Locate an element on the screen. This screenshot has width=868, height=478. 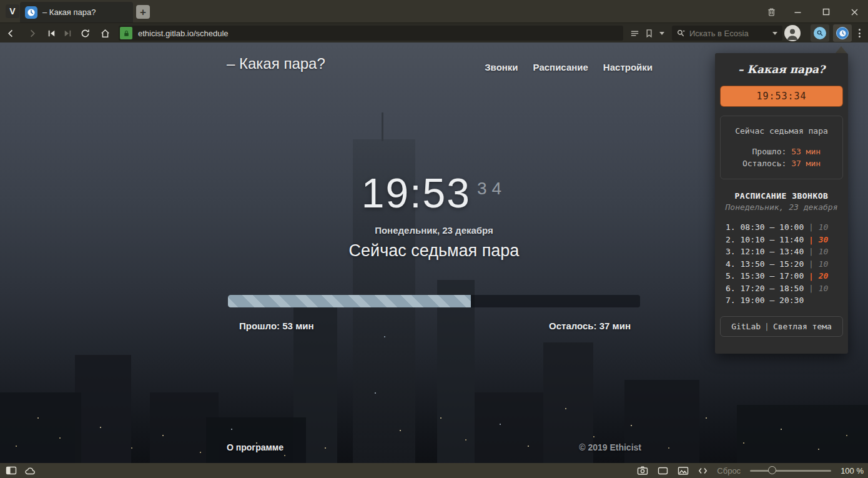
schedule-row: 3. 12:10 – 13:40 | 10 is located at coordinates (787, 252).